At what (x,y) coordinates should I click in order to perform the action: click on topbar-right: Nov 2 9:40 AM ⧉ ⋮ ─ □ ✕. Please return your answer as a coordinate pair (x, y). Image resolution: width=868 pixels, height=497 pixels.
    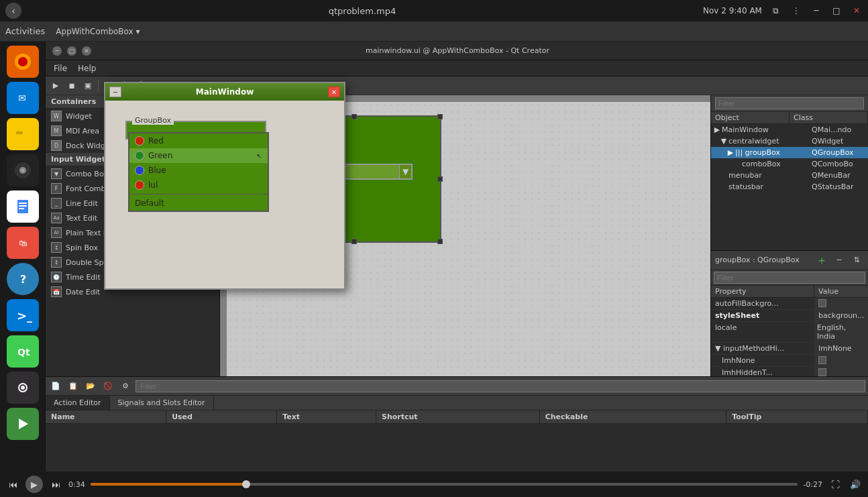
    Looking at the image, I should click on (783, 11).